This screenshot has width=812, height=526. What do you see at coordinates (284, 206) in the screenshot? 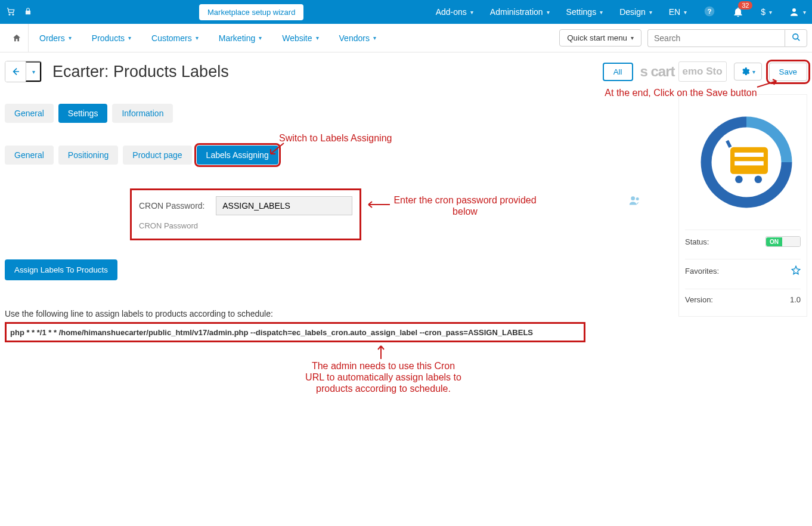
I see `cron-password-input` at bounding box center [284, 206].